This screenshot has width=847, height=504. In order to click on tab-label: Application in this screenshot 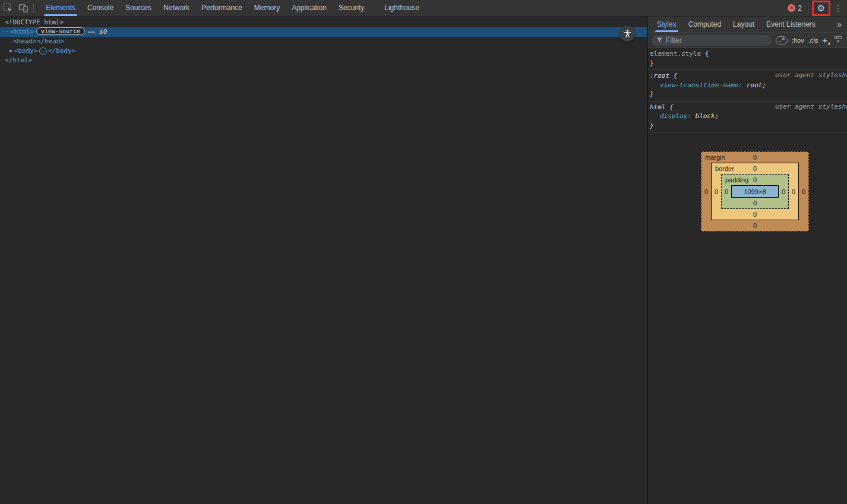, I will do `click(309, 8)`.